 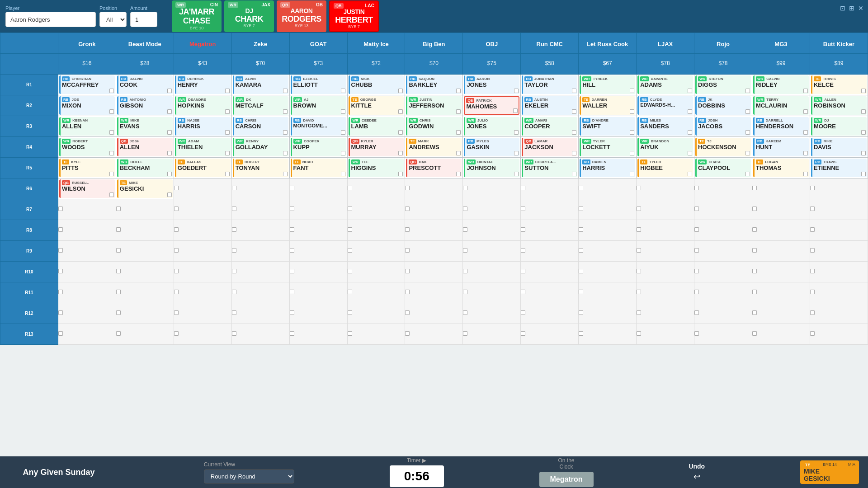 What do you see at coordinates (608, 147) in the screenshot?
I see `player-cell-r3-c9: WR TYLER LOCKETT` at bounding box center [608, 147].